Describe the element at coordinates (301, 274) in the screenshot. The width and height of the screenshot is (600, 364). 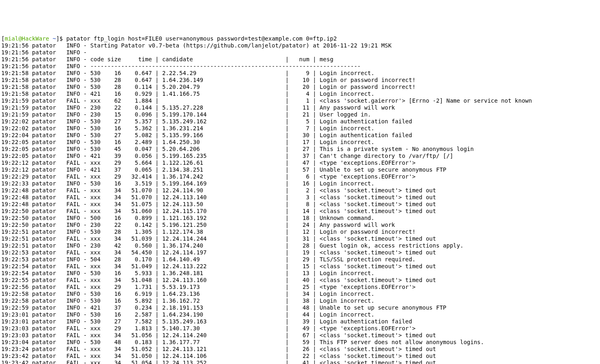
I see `result-row: 19:22:54 patator INFO - 530 16 5.933 | 1…` at that location.